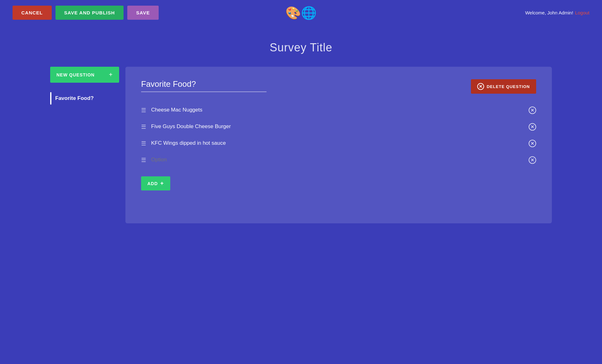 The height and width of the screenshot is (364, 602). Describe the element at coordinates (162, 184) in the screenshot. I see `add-plus-icon: +` at that location.